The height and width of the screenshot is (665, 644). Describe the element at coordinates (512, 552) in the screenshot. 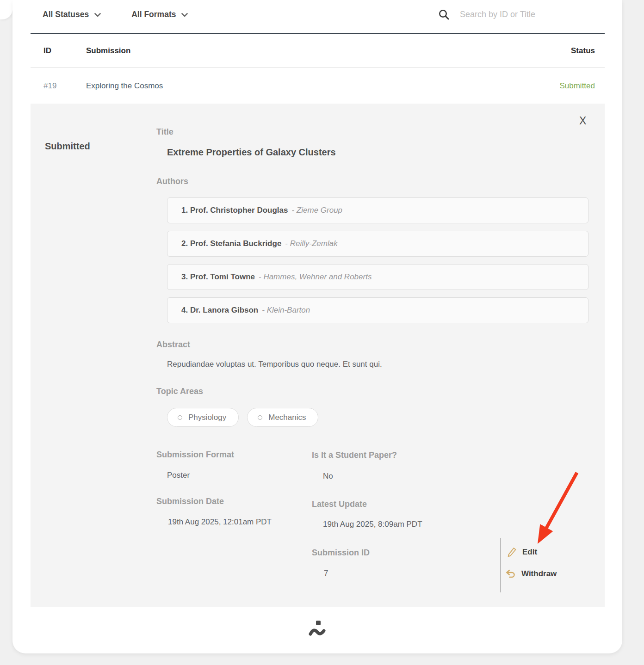

I see `pencil-icon` at that location.